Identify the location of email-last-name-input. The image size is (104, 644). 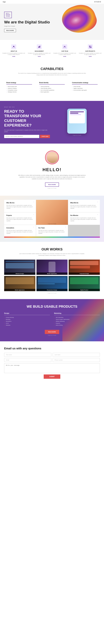
(76, 355).